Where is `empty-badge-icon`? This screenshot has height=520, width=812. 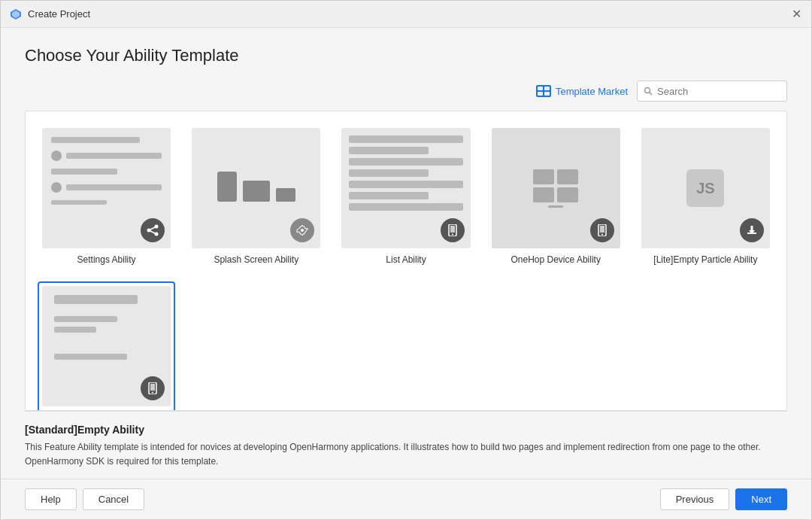
empty-badge-icon is located at coordinates (153, 388).